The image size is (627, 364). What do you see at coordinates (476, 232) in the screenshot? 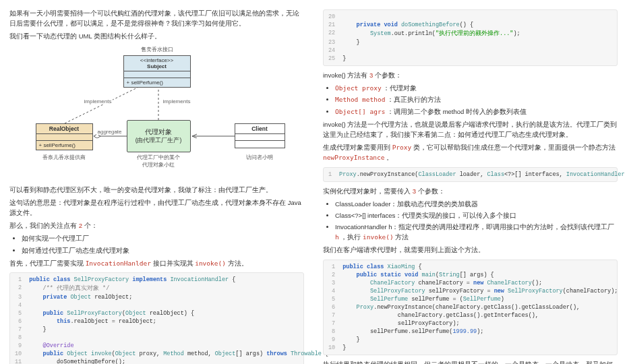
I see `list-item: InvocationHandler h：指定代理类的调用处理程序，即调用接口中的…` at bounding box center [476, 232].